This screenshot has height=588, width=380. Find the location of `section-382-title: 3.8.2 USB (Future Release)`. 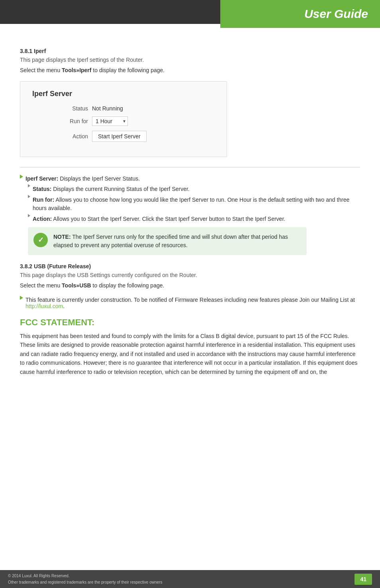

section-382-title: 3.8.2 USB (Future Release) is located at coordinates (190, 266).